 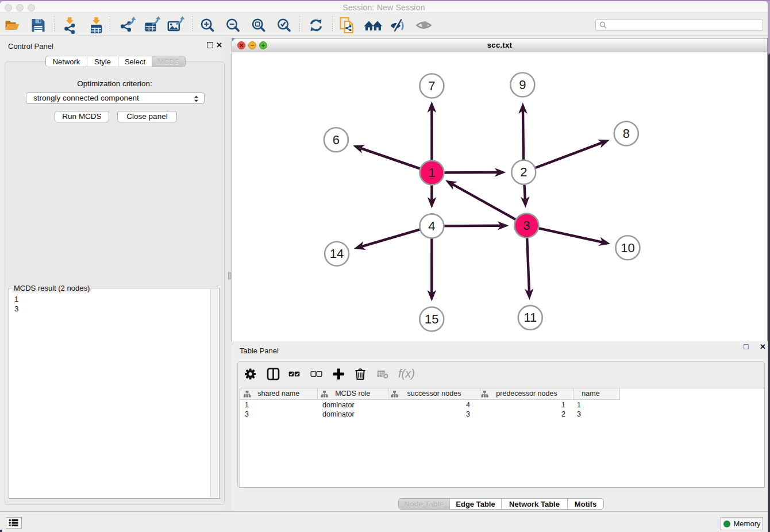 I want to click on svg-text: 8, so click(x=626, y=133).